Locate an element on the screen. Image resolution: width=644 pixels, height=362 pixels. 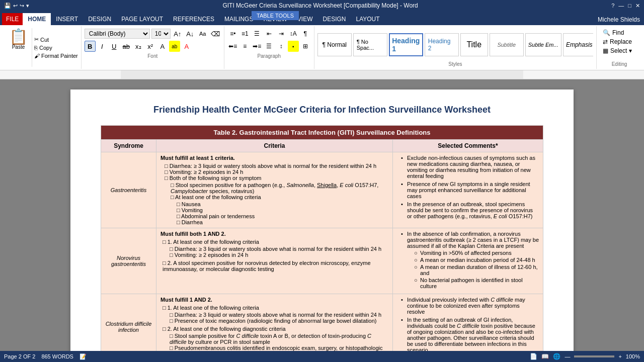
view-print: 📄 is located at coordinates (533, 356).